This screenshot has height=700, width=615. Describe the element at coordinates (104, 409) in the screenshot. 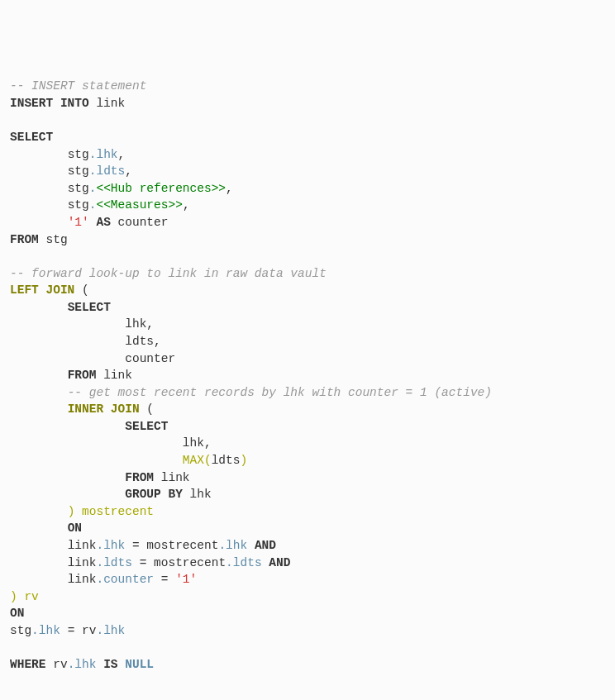

I see `keyword-inner-join: INNER JOIN` at that location.